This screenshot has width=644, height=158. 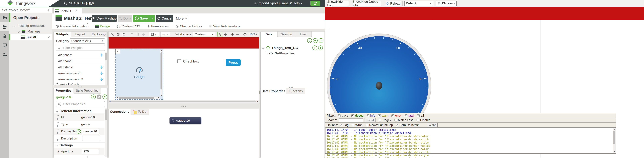 What do you see at coordinates (316, 4) in the screenshot?
I see `launch-button` at bounding box center [316, 4].